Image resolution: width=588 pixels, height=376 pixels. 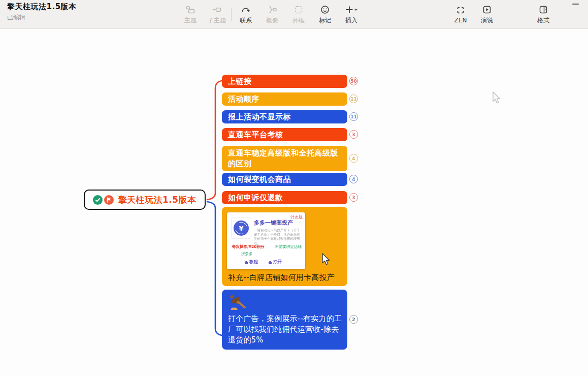 I want to click on format-icon, so click(x=543, y=10).